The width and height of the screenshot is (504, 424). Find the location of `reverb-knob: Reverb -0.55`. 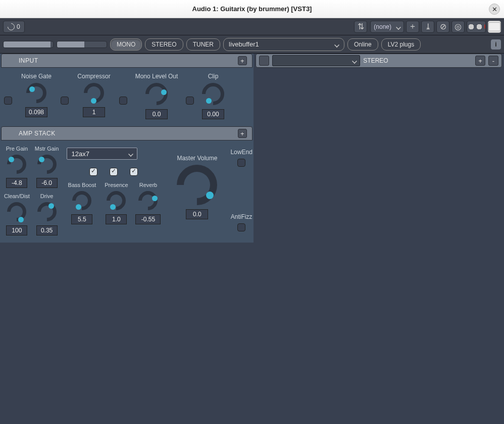

reverb-knob: Reverb -0.55 is located at coordinates (148, 203).